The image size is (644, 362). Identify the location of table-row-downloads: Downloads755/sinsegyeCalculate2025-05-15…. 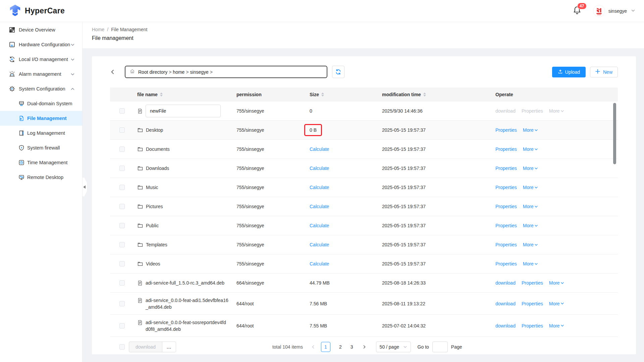
(364, 168).